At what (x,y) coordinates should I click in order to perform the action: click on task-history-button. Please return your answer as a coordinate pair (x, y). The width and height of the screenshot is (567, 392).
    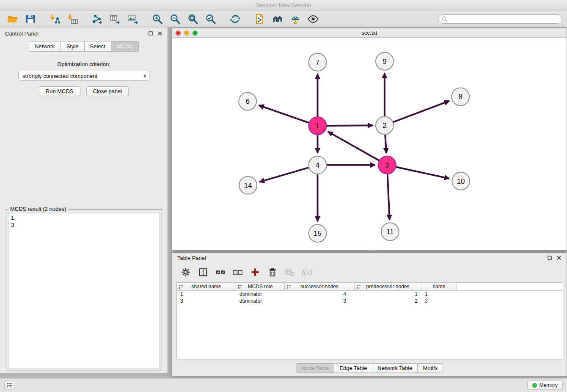
    Looking at the image, I should click on (9, 385).